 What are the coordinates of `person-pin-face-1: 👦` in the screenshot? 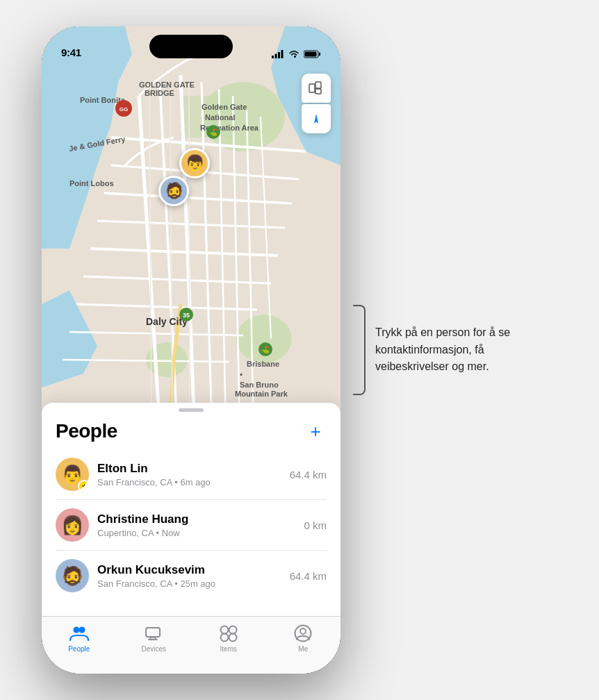 It's located at (195, 163).